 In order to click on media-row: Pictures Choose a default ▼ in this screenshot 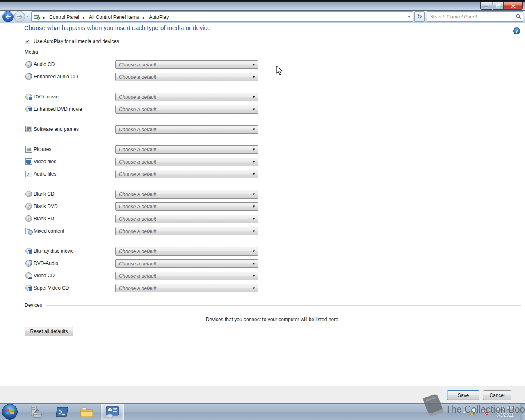, I will do `click(262, 150)`.